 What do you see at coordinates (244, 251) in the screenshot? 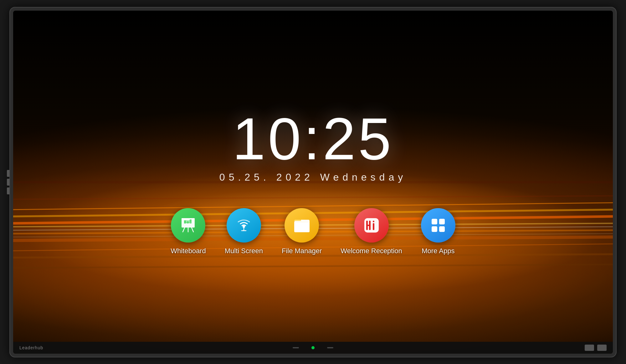
I see `multiscreen-label: Multi Screen` at bounding box center [244, 251].